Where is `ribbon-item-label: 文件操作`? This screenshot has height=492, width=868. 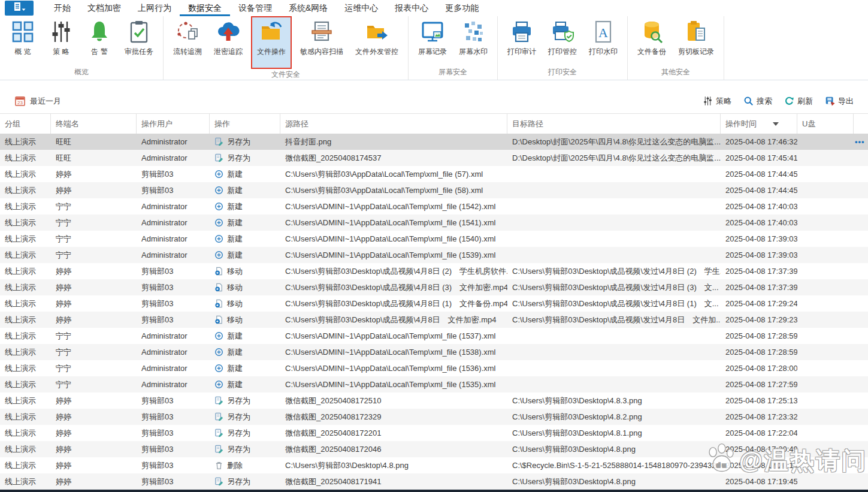 ribbon-item-label: 文件操作 is located at coordinates (271, 52).